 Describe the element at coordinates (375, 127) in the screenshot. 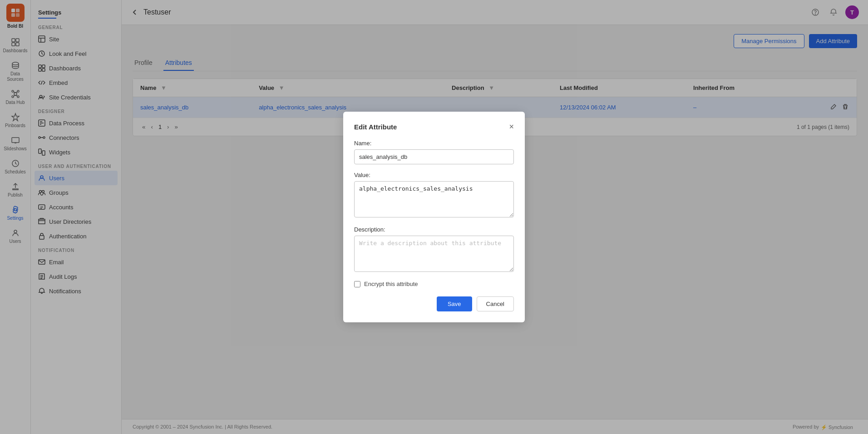

I see `modal-title: Edit Attribute` at that location.